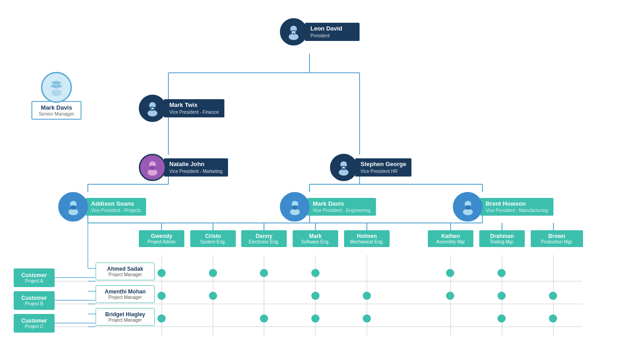  Describe the element at coordinates (517, 207) in the screenshot. I see `vp-manufacturing-label: Brent Howson Vice President - Manufactur…` at that location.